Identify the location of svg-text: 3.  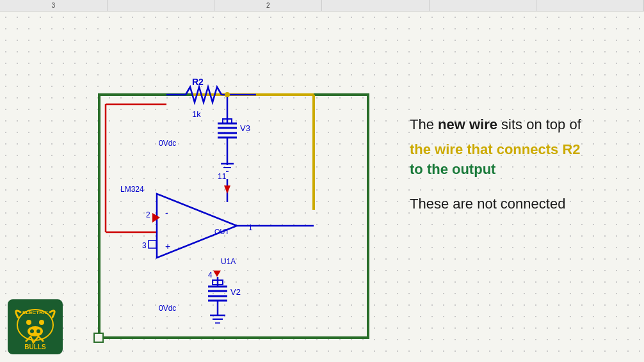
(145, 246).